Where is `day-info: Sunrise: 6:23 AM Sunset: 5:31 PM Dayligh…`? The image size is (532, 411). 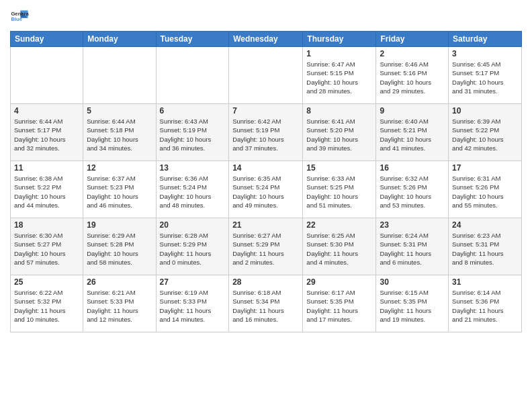
day-info: Sunrise: 6:23 AM Sunset: 5:31 PM Dayligh… is located at coordinates (485, 248).